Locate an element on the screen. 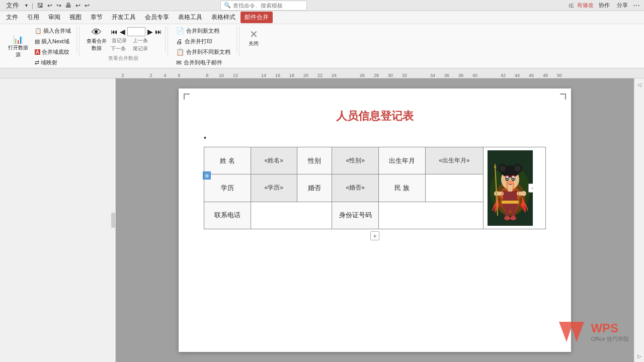  ruler-marks: 2 2 4 6 8 10 12 14 16 18 20 22 24 26 28 … is located at coordinates (322, 73).